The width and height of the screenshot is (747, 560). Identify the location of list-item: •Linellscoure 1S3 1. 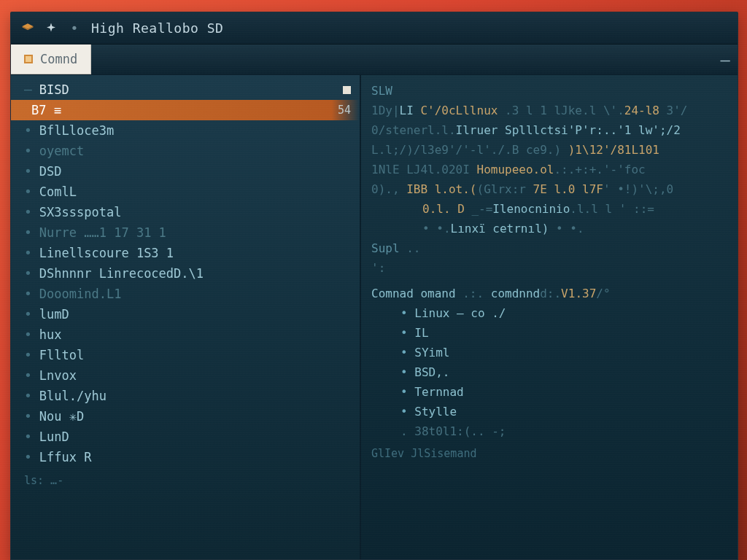
(185, 253).